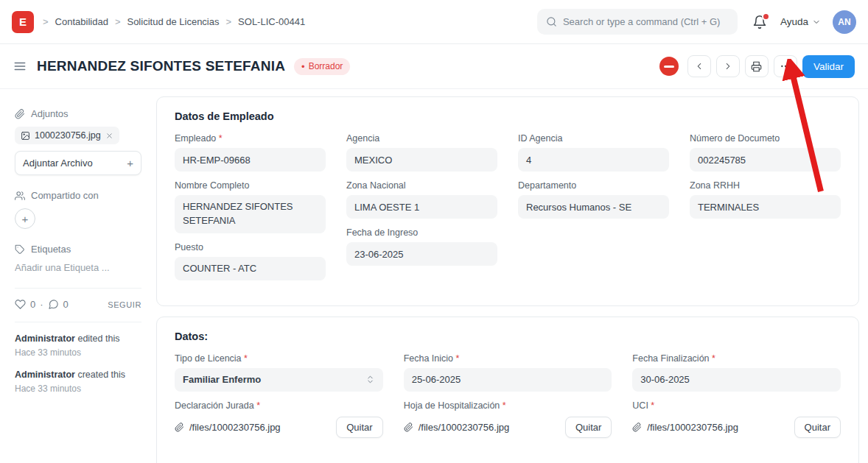 This screenshot has width=868, height=463. What do you see at coordinates (78, 289) in the screenshot?
I see `sidebar-divider` at bounding box center [78, 289].